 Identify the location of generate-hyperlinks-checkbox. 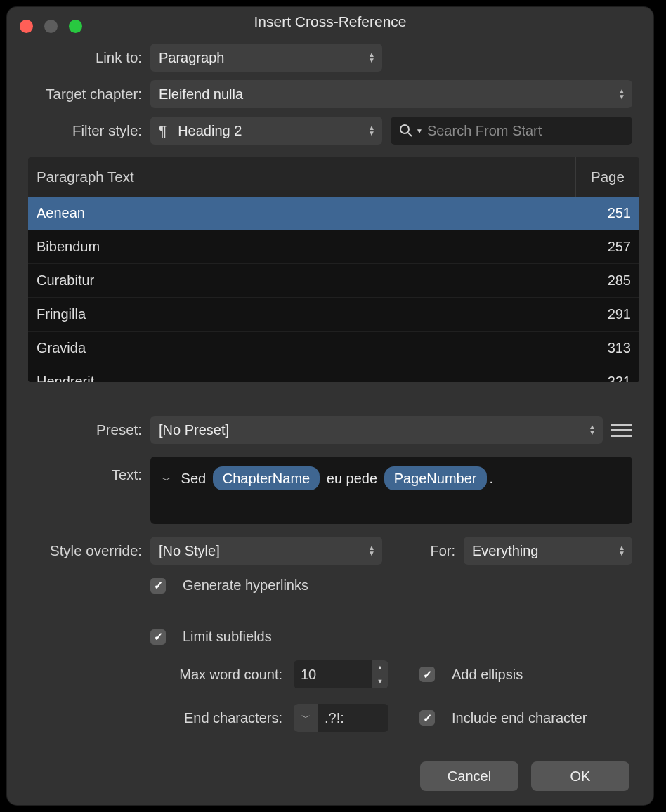
(158, 586).